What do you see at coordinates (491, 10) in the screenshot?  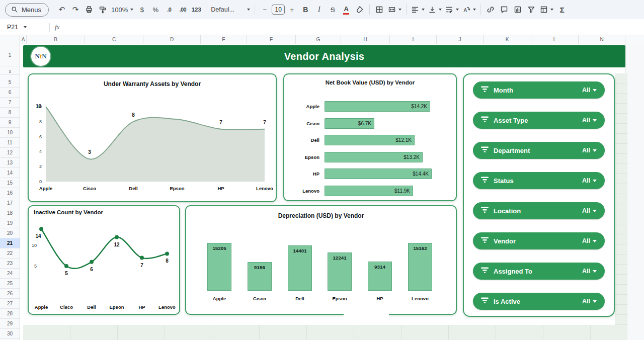 I see `insert-link-button` at bounding box center [491, 10].